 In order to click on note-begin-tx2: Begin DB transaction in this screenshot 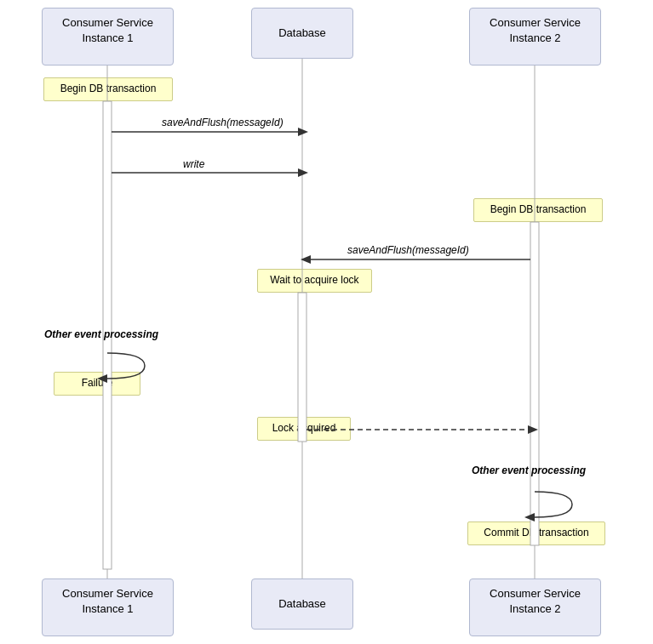, I will do `click(538, 210)`.